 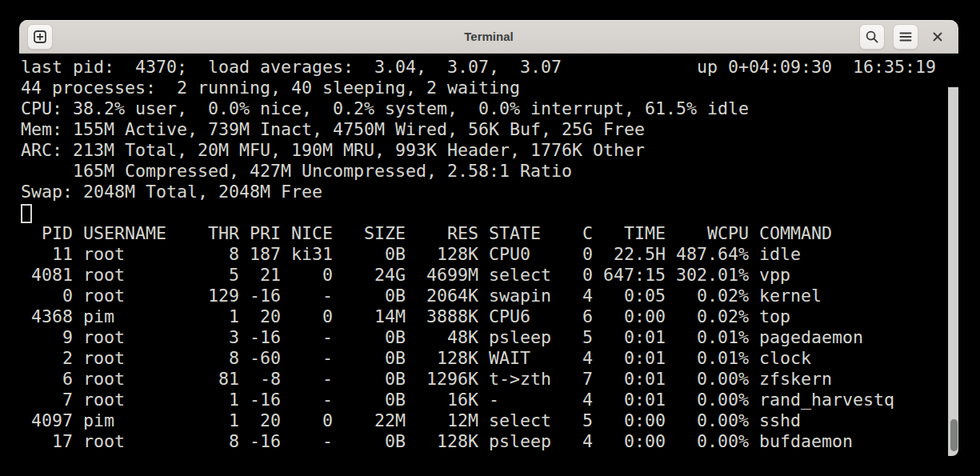 I want to click on scrollbar-thumb, so click(x=954, y=435).